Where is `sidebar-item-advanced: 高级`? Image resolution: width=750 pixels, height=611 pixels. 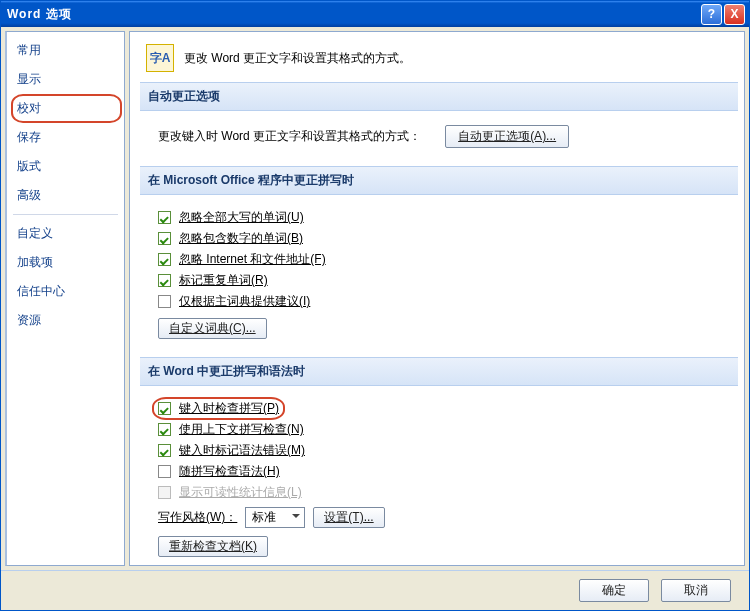 sidebar-item-advanced: 高级 is located at coordinates (66, 196).